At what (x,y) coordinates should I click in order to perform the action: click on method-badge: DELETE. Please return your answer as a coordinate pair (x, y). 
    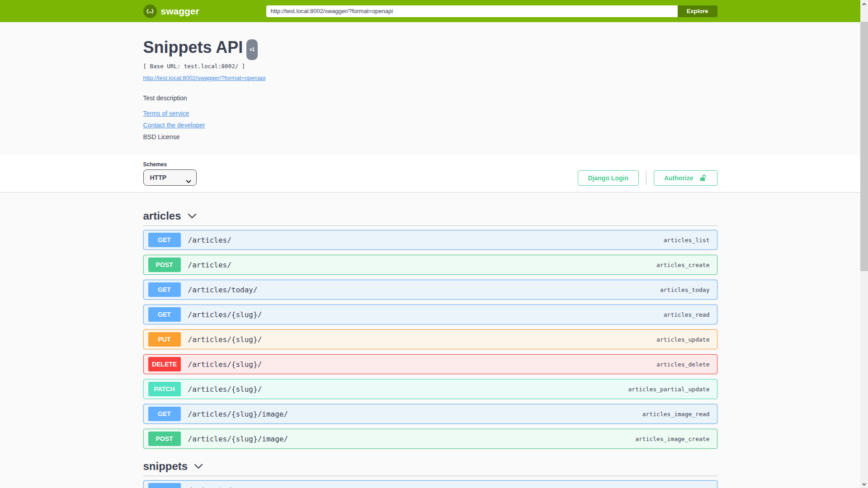
    Looking at the image, I should click on (165, 364).